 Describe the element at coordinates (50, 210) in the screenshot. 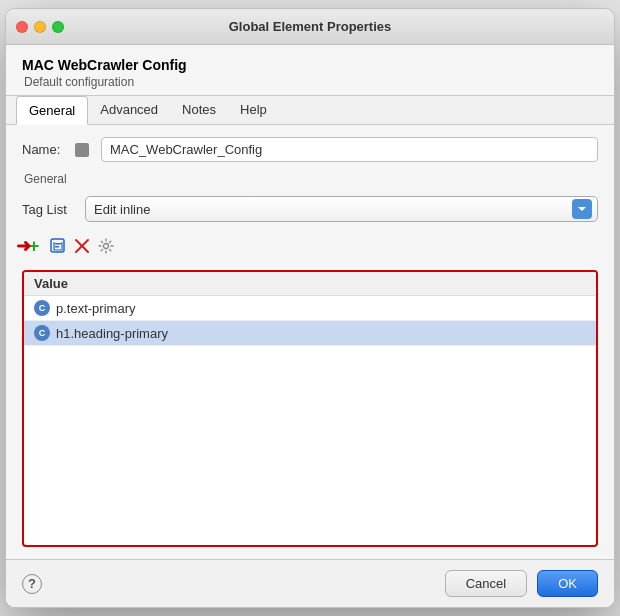

I see `tag-list-label: Tag List` at that location.